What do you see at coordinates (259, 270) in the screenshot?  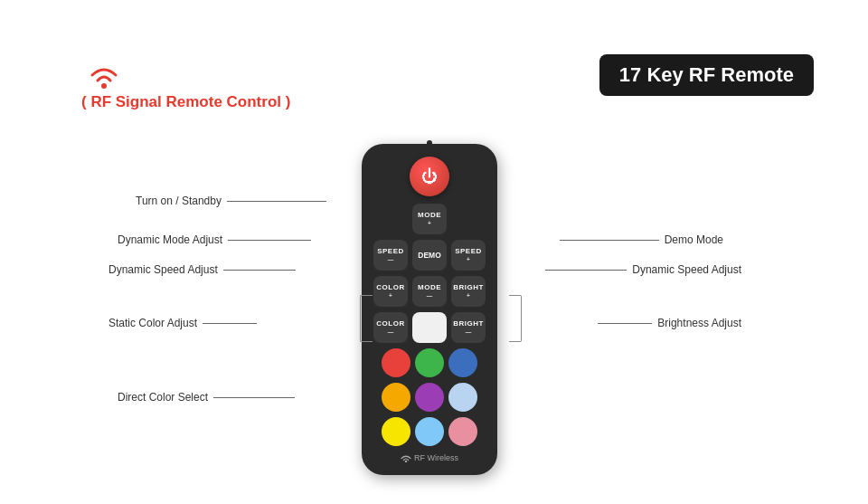 I see `ann-dynamic-speed-left-line` at bounding box center [259, 270].